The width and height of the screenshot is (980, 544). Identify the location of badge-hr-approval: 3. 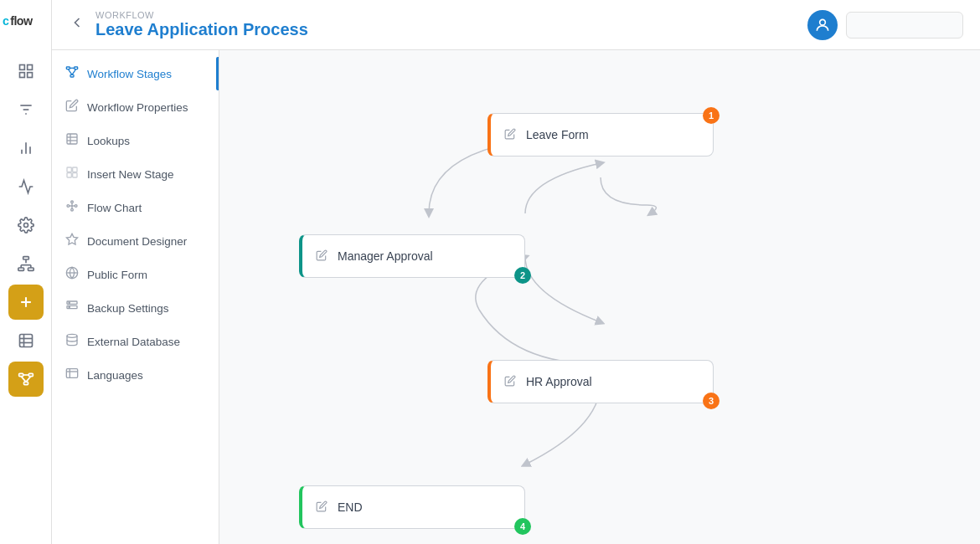
(711, 401).